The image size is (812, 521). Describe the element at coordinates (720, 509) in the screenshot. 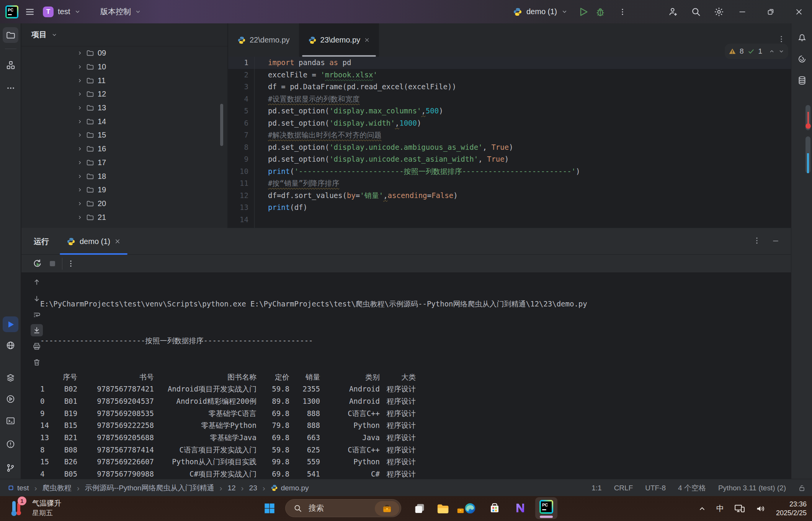

I see `ime-indicator: 中` at that location.